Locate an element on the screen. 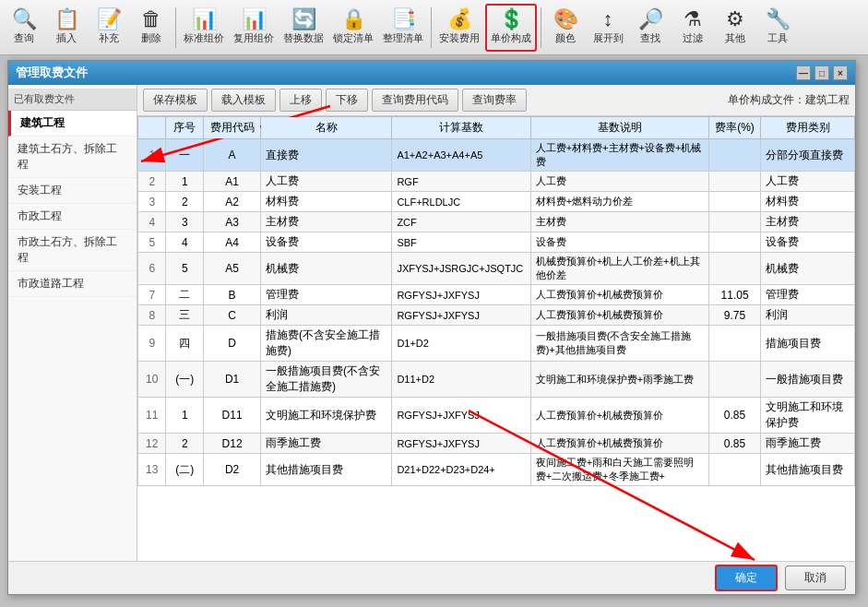  cell-seq: 一 is located at coordinates (184, 155).